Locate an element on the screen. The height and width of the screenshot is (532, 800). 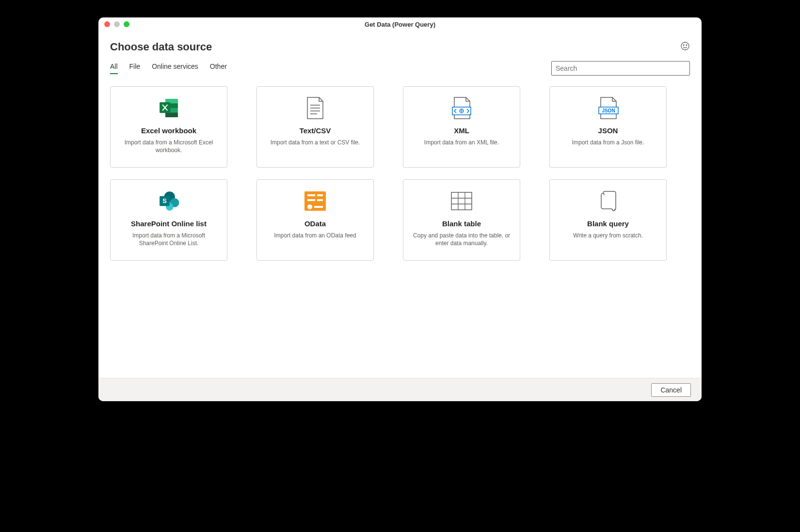
titlebar: Get Data (Power Query) is located at coordinates (400, 24).